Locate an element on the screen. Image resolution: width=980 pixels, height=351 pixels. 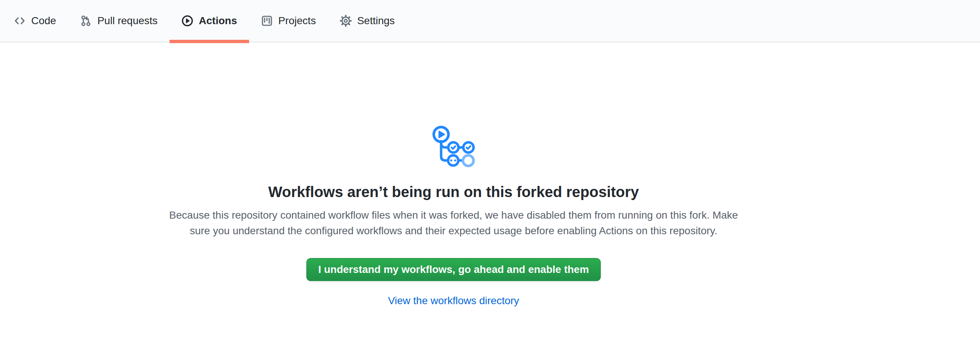
enable-workflows-button: I understand my workflows, go ahead and … is located at coordinates (453, 270).